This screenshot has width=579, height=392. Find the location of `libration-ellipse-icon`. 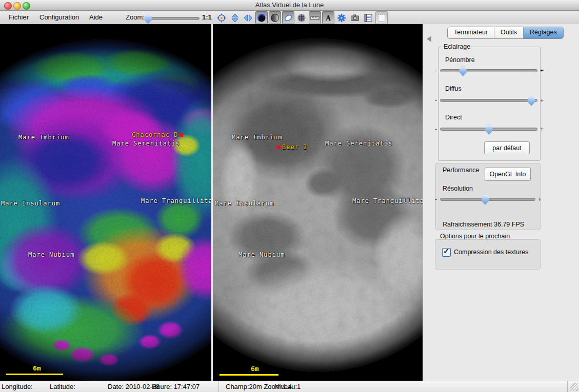

libration-ellipse-icon is located at coordinates (288, 17).